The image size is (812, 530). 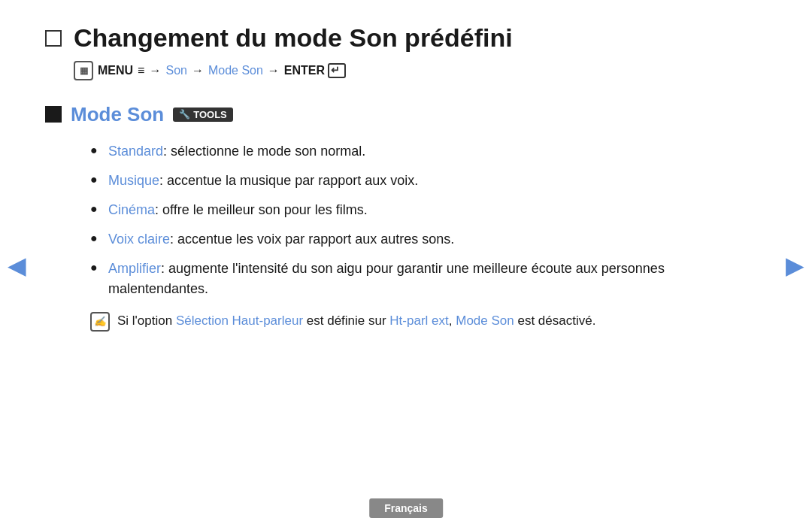 I want to click on note-text-comma: ,, so click(x=453, y=320).